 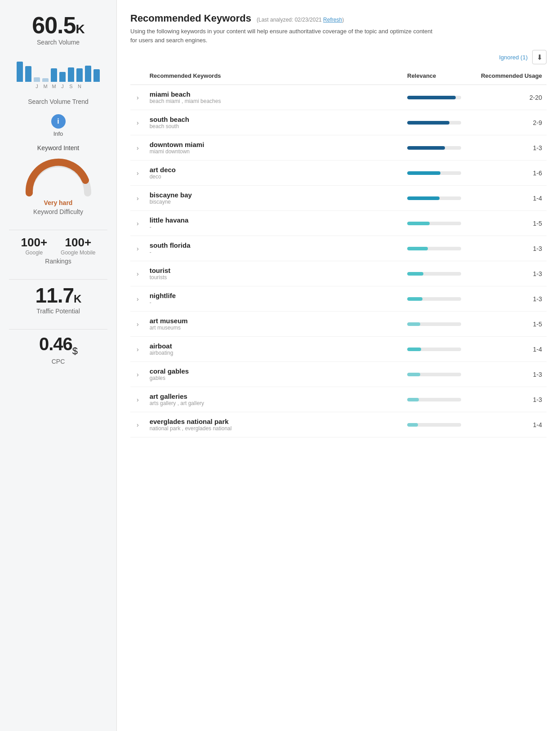 What do you see at coordinates (58, 102) in the screenshot?
I see `search-volume-trend-label: Search Volume Trend` at bounding box center [58, 102].